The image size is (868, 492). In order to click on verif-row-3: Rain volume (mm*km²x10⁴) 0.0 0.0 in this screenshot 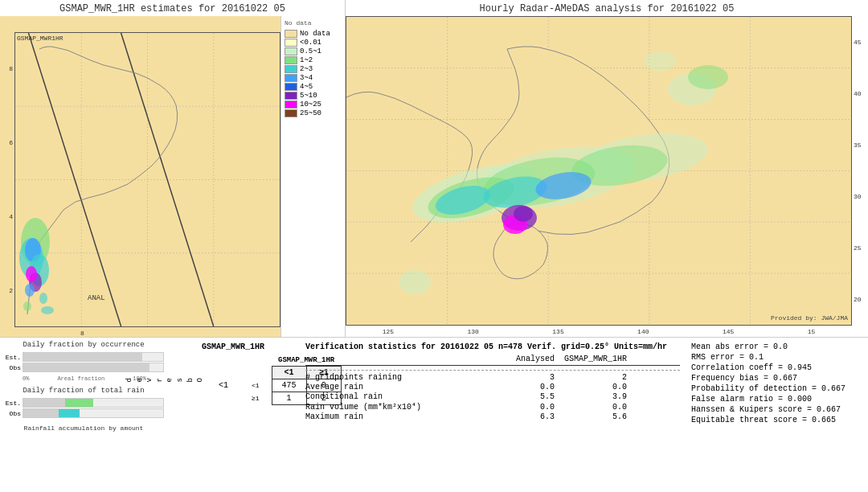, I will do `click(493, 407)`.